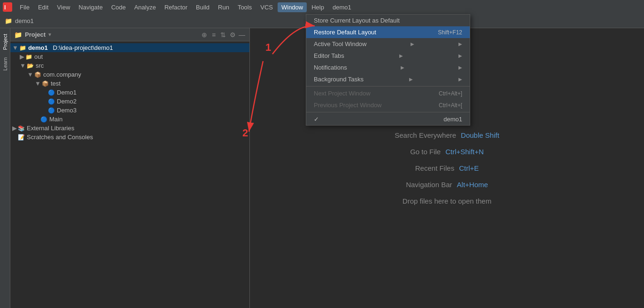  Describe the element at coordinates (223, 35) in the screenshot. I see `panel-sort-btn: ⇅` at that location.